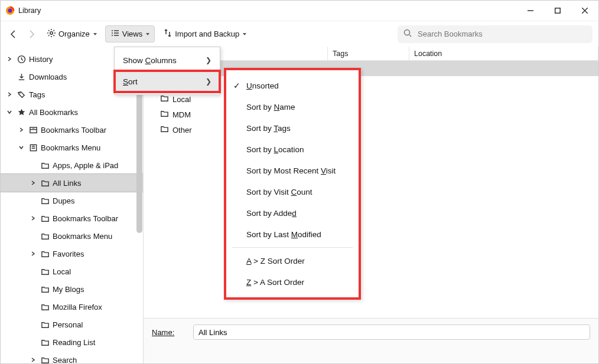  Describe the element at coordinates (585, 11) in the screenshot. I see `close-button` at that location.